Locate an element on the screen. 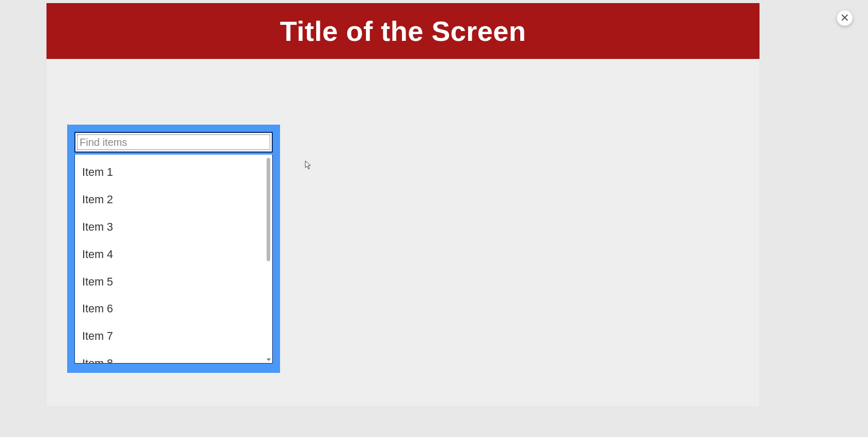 This screenshot has width=868, height=437. page-title: Title of the Screen is located at coordinates (403, 31).